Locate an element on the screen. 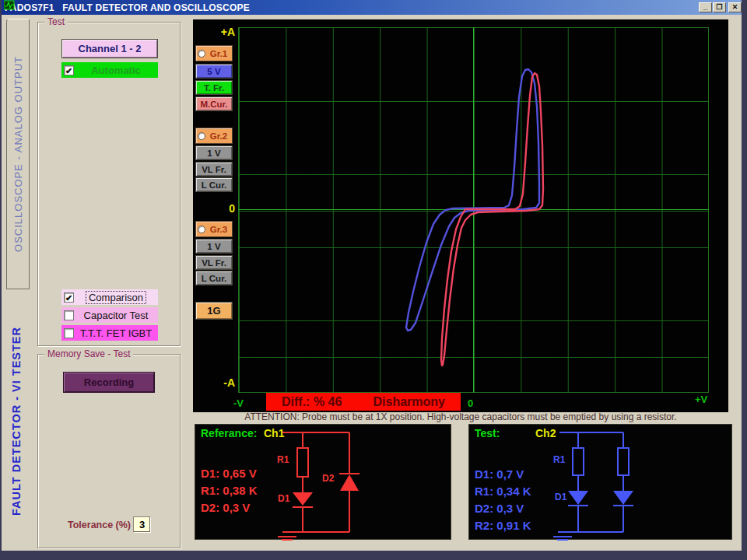 This screenshot has width=747, height=560. app-icon is located at coordinates (9, 5).